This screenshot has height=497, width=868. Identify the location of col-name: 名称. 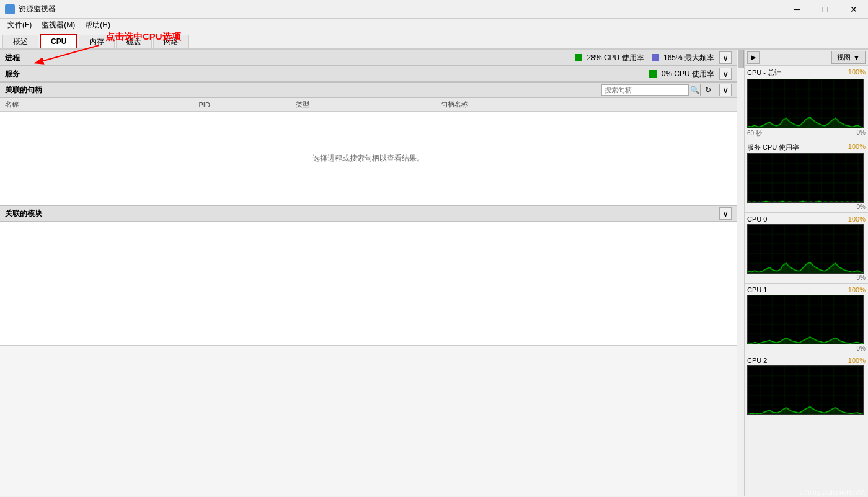
(102, 104).